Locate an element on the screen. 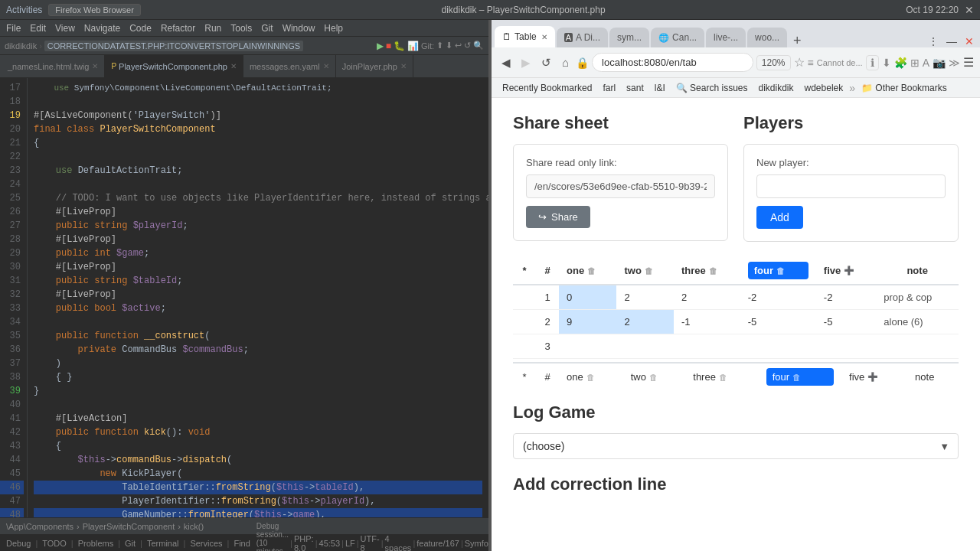 Image resolution: width=980 pixels, height=551 pixels. bookmark-other: 📁 Other Bookmarks is located at coordinates (904, 88).